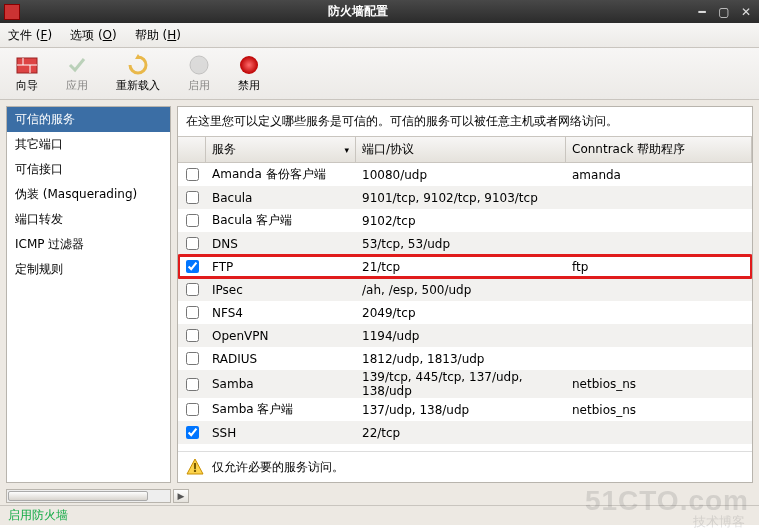 The image size is (759, 531). Describe the element at coordinates (281, 410) in the screenshot. I see `cell-service: Samba 客户端` at that location.